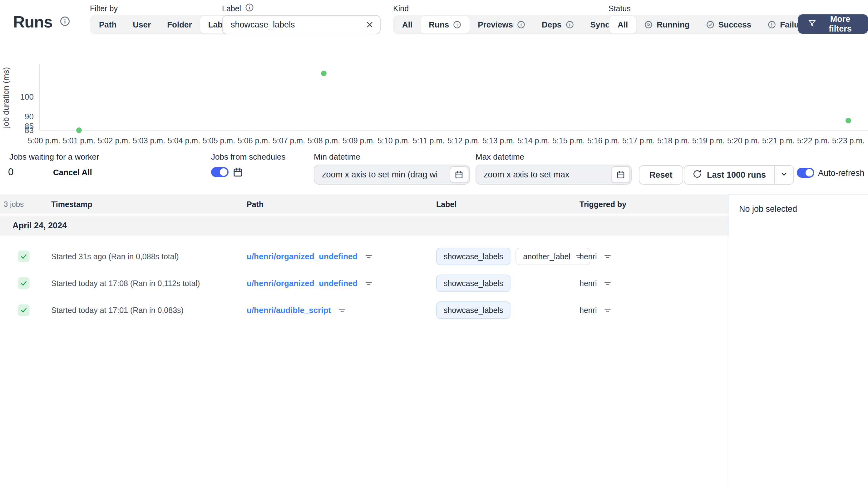 The width and height of the screenshot is (868, 486). Describe the element at coordinates (708, 141) in the screenshot. I see `x-tick-label: 5:19 p.m.` at that location.